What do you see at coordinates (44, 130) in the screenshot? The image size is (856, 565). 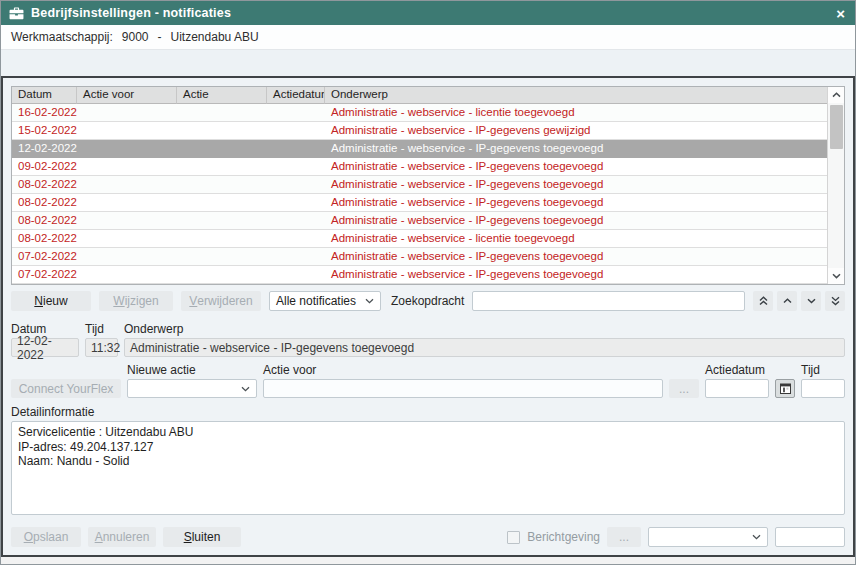 I see `cell-datum: 15-02-2022` at bounding box center [44, 130].